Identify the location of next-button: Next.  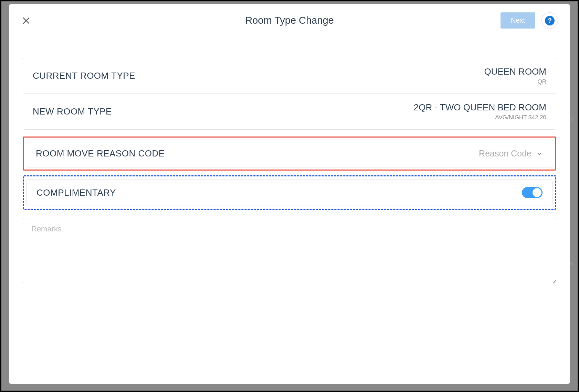
(518, 21).